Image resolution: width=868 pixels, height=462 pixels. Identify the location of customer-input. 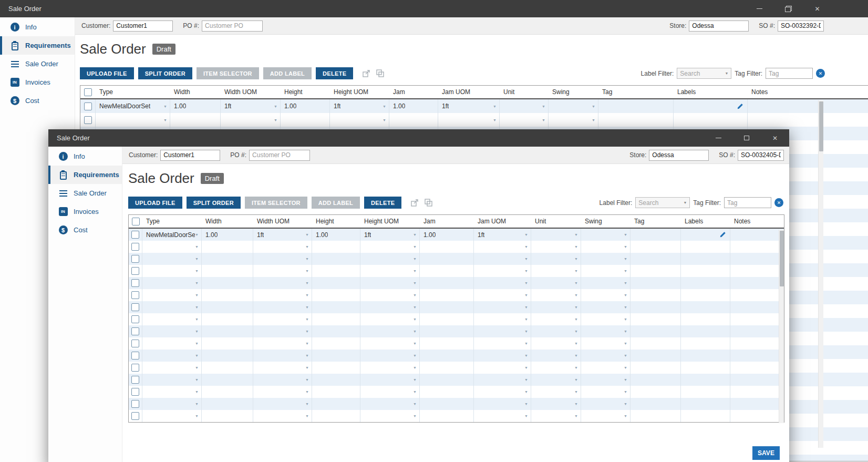
(143, 26).